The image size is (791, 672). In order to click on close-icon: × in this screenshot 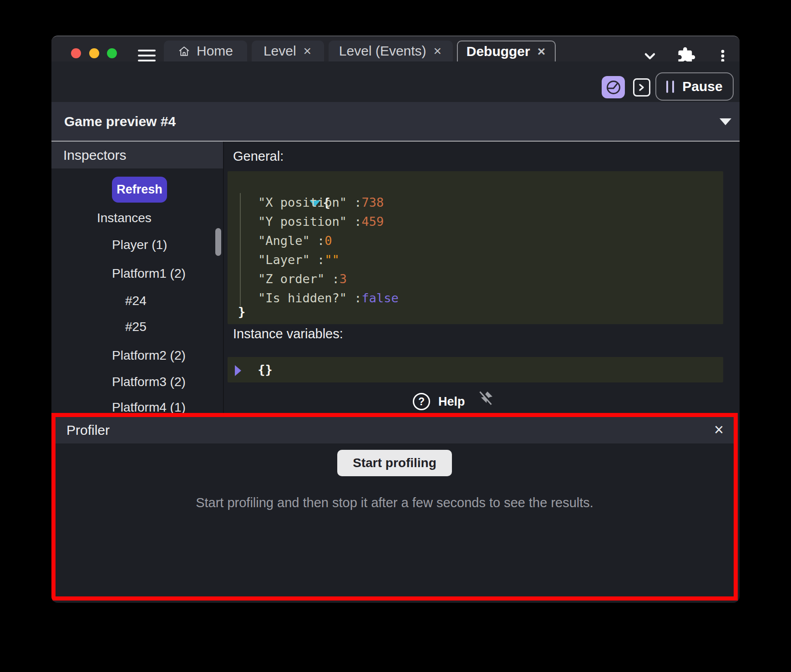, I will do `click(719, 430)`.